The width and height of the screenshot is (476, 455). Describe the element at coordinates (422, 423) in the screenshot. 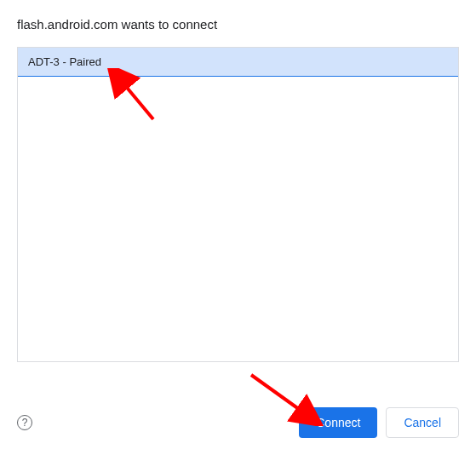

I see `cancel-button: Cancel` at that location.